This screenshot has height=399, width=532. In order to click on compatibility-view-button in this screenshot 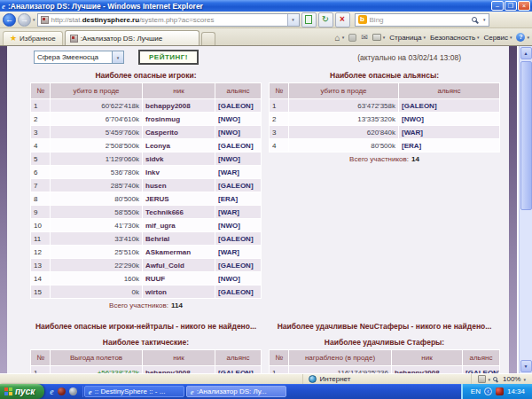, I will do `click(309, 20)`.